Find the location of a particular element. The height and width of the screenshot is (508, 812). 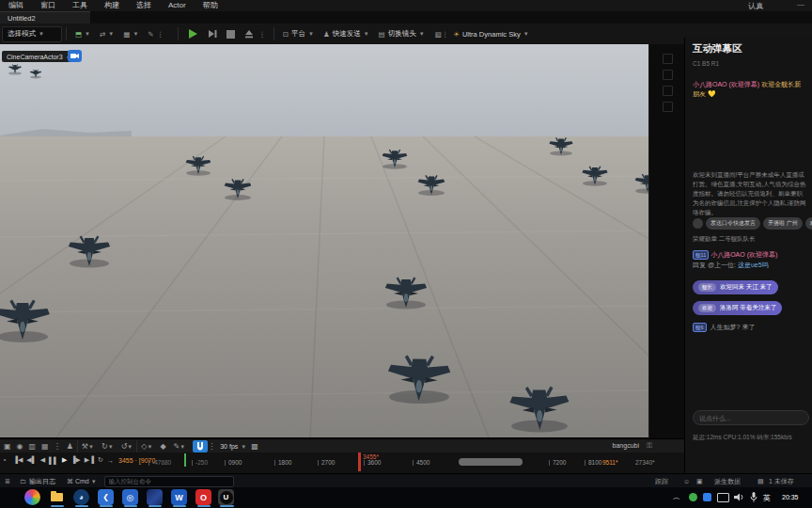

snap-toggle is located at coordinates (200, 446).